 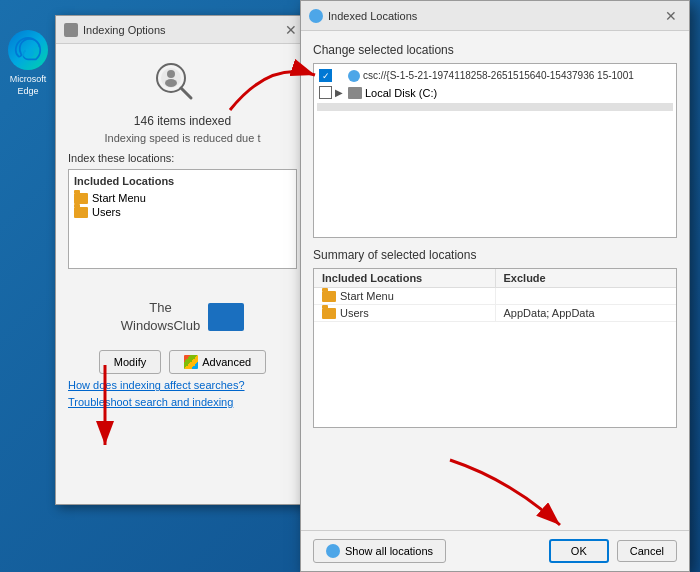 I want to click on show-all-icon, so click(x=333, y=551).